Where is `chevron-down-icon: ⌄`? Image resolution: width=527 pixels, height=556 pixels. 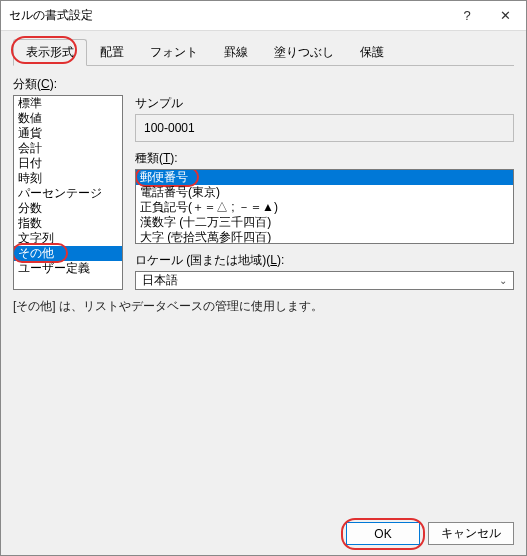
chevron-down-icon: ⌄ is located at coordinates (503, 280).